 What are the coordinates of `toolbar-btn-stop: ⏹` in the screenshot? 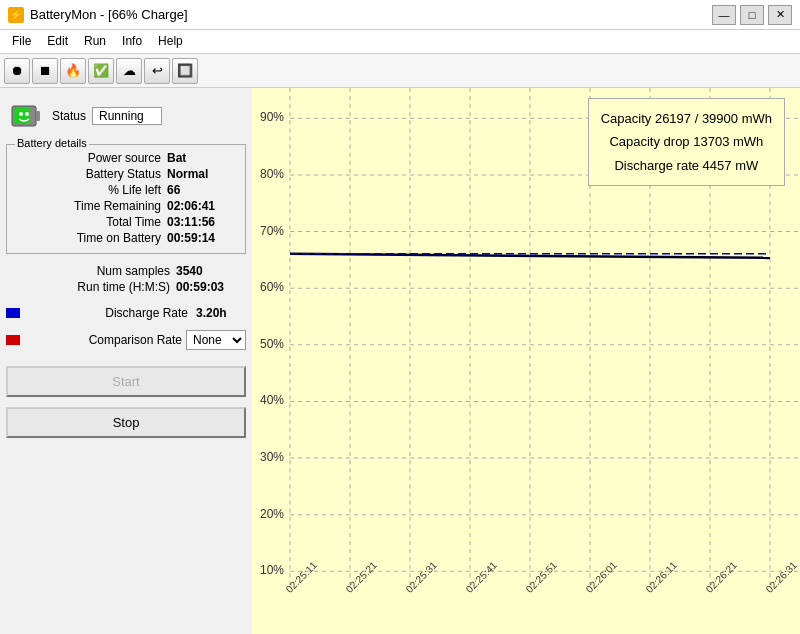 It's located at (45, 71).